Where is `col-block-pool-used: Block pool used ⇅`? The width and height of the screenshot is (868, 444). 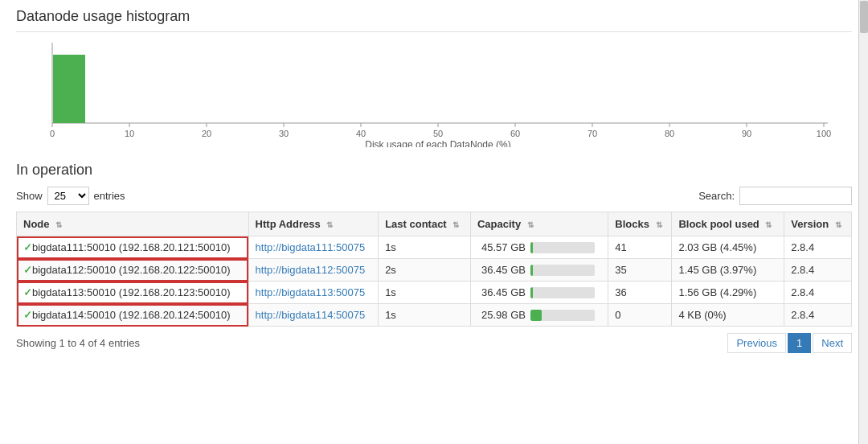
col-block-pool-used: Block pool used ⇅ is located at coordinates (728, 224).